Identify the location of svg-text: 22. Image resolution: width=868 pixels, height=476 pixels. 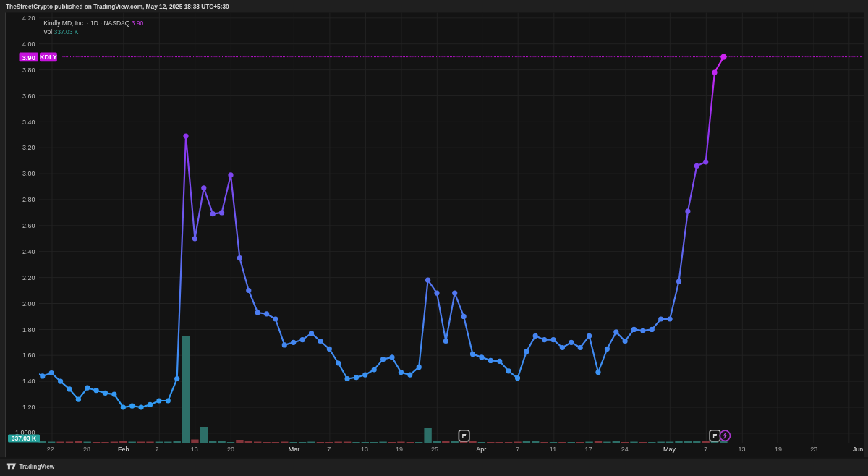
(51, 449).